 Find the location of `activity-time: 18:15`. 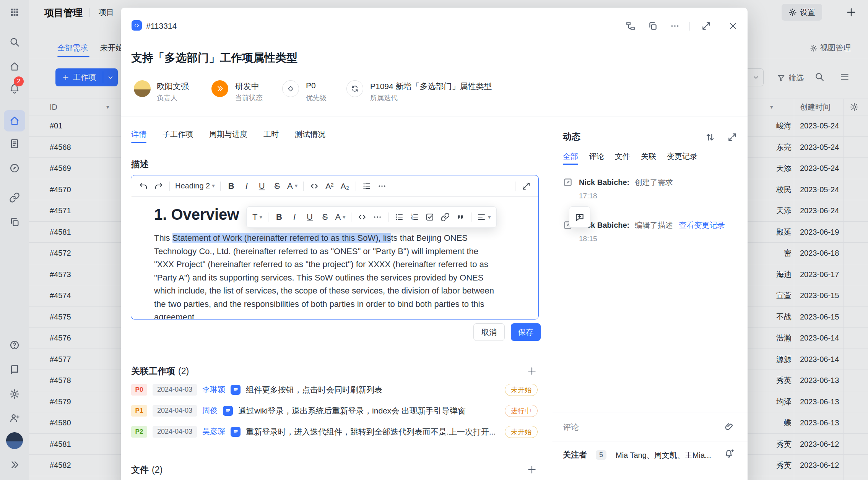

activity-time: 18:15 is located at coordinates (588, 239).